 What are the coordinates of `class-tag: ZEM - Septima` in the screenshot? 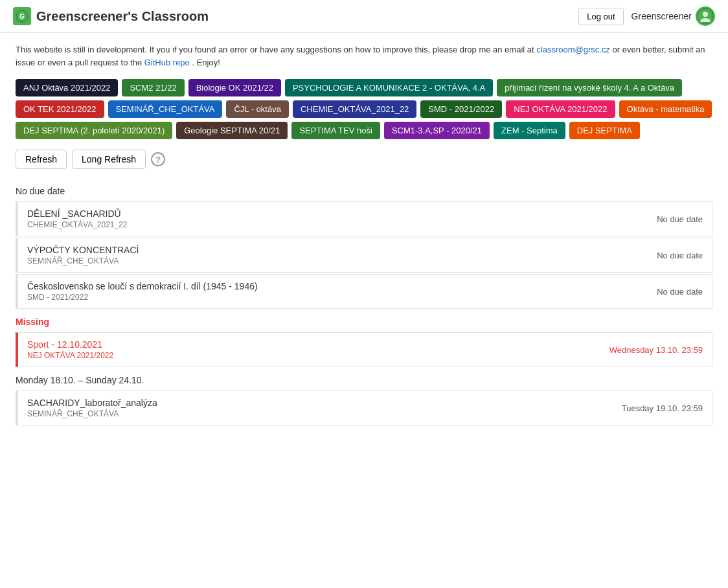 It's located at (530, 131).